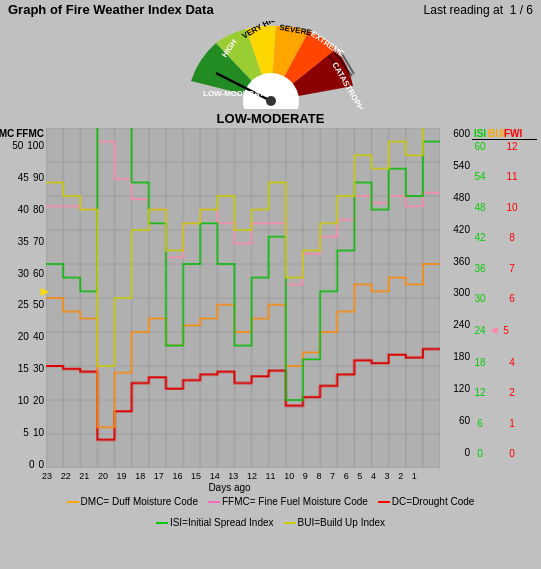 Image resolution: width=541 pixels, height=569 pixels. Describe the element at coordinates (30, 134) in the screenshot. I see `ffmc-header: FFMC` at that location.